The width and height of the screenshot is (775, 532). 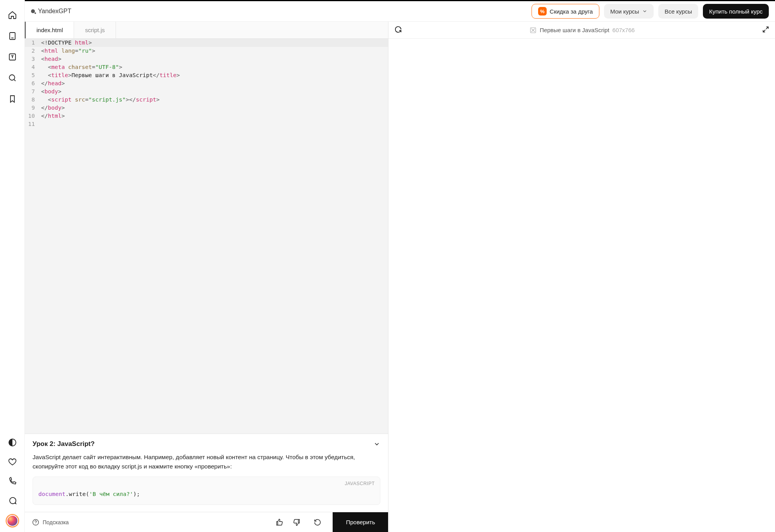 I want to click on thumbs-down-button, so click(x=297, y=522).